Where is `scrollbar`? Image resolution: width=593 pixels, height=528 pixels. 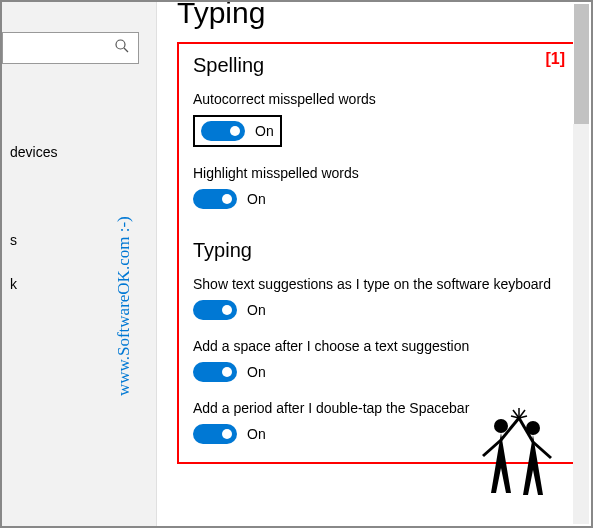 scrollbar is located at coordinates (581, 264).